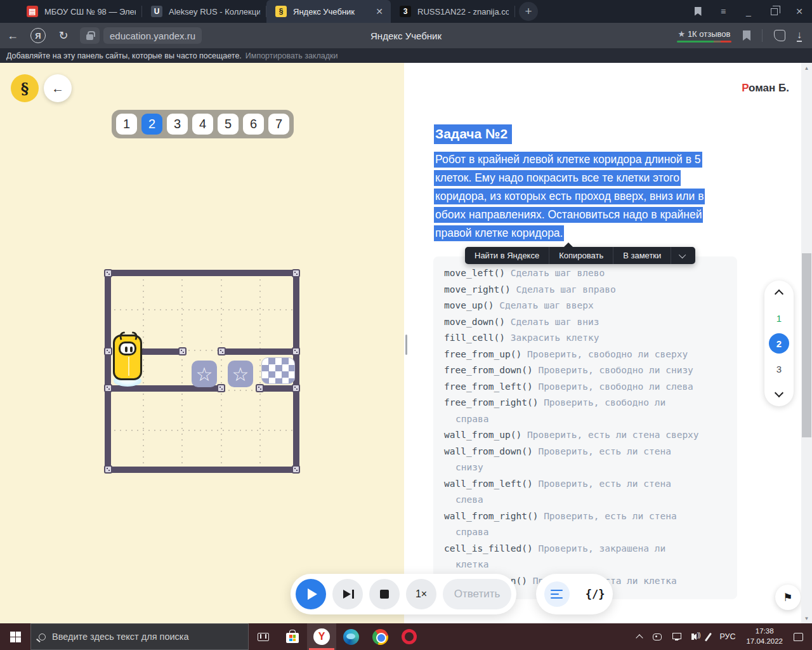  What do you see at coordinates (723, 11) in the screenshot?
I see `menu-icon: ≡` at bounding box center [723, 11].